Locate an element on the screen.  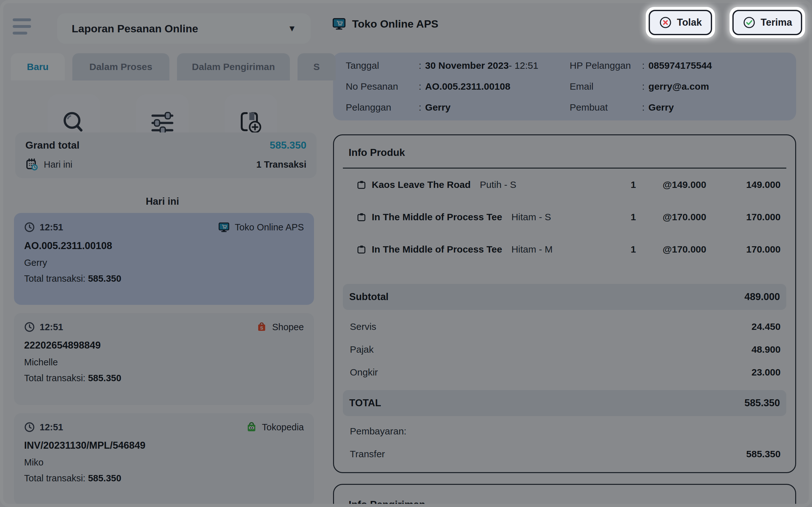
accept-circle-check-icon is located at coordinates (749, 22).